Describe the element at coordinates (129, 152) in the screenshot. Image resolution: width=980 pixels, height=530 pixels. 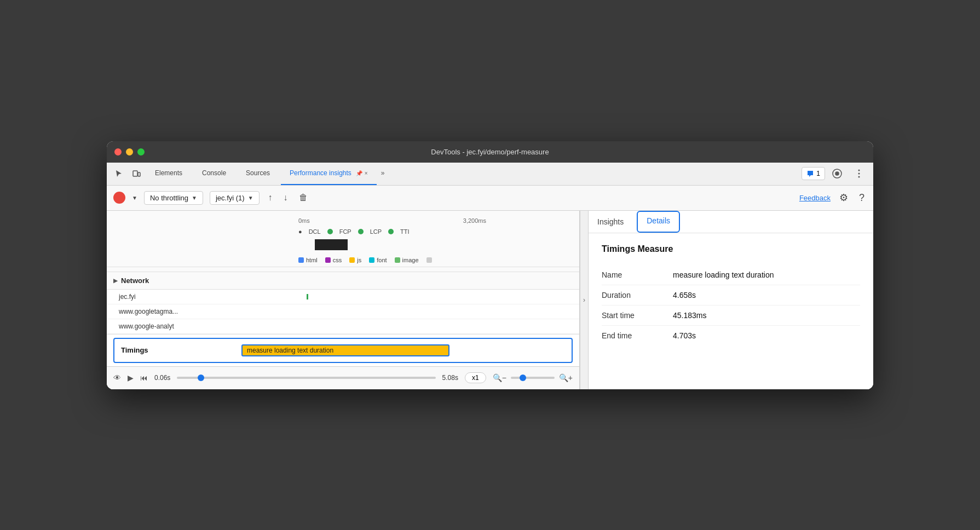
I see `traffic-lights` at that location.